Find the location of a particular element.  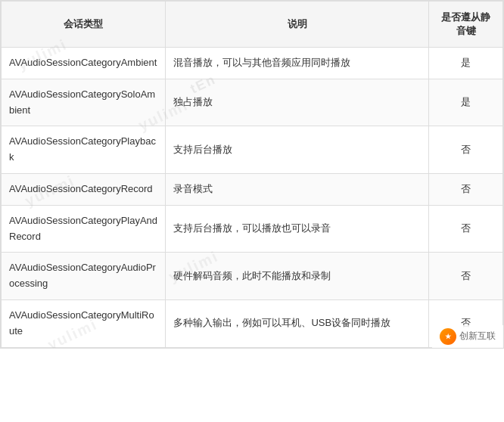

table-row: AVAudioSessionCategoryPlayAndRecord支持后台播… is located at coordinates (253, 228).